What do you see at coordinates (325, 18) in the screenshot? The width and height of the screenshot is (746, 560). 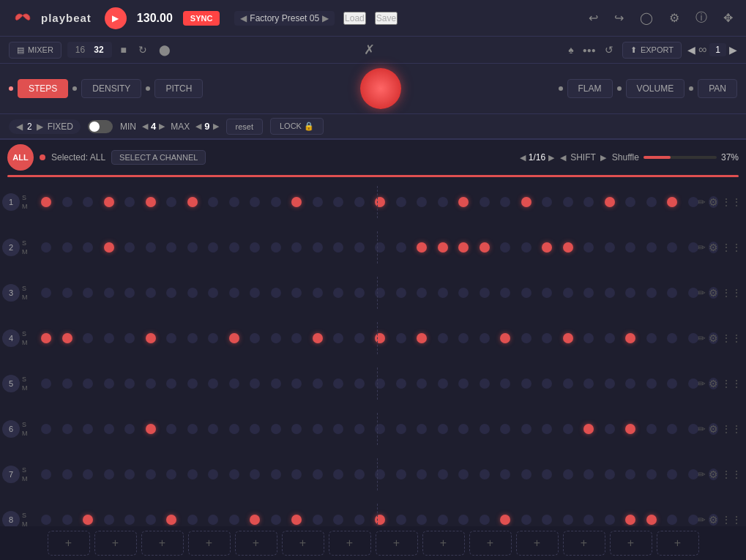 I see `preset-next-arrow: ▶` at bounding box center [325, 18].